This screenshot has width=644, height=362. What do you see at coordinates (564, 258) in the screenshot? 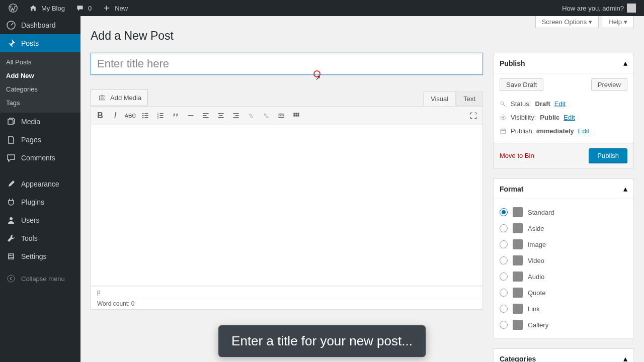
I see `format-metabox: Format ▴ StandardAsideImageVideoAudioQuo…` at bounding box center [564, 258].